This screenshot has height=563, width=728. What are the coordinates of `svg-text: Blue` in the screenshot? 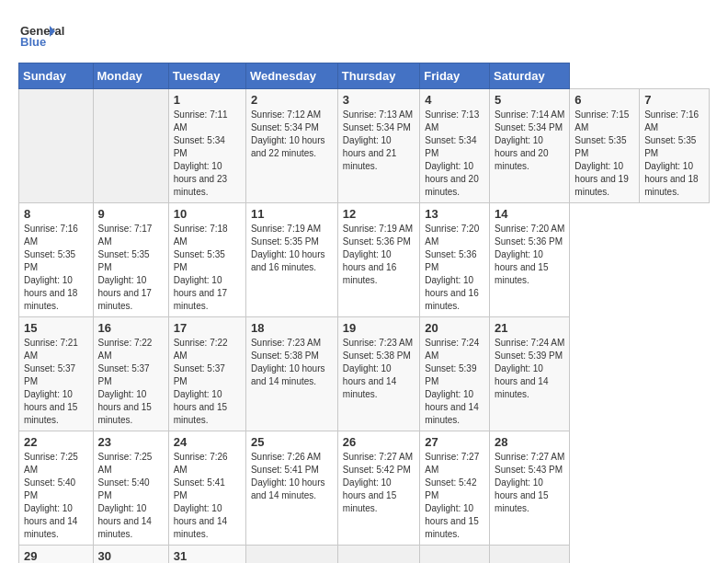 It's located at (33, 42).